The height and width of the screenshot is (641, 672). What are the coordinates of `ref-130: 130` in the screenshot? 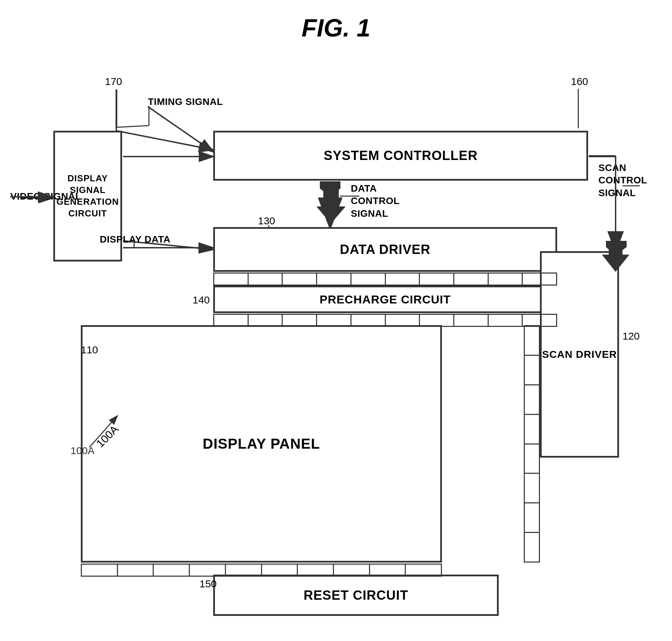 It's located at (267, 221).